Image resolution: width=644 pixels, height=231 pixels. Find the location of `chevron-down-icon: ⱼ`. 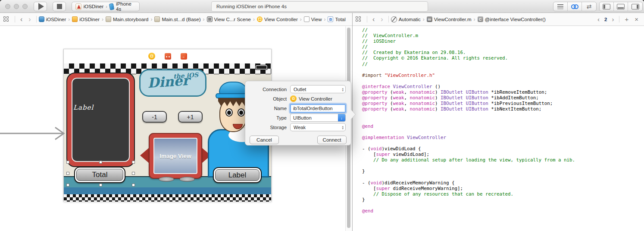

chevron-down-icon: ⱼ is located at coordinates (341, 117).